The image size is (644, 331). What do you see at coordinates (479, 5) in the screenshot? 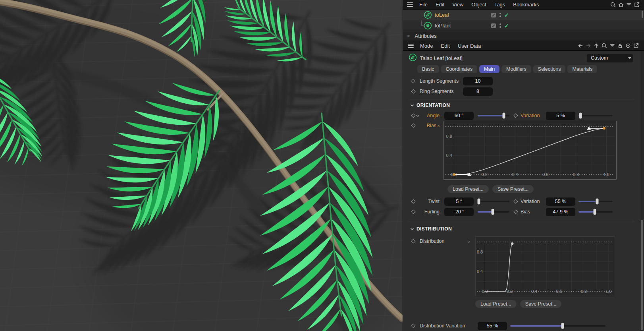
I see `menu-object: Object` at bounding box center [479, 5].